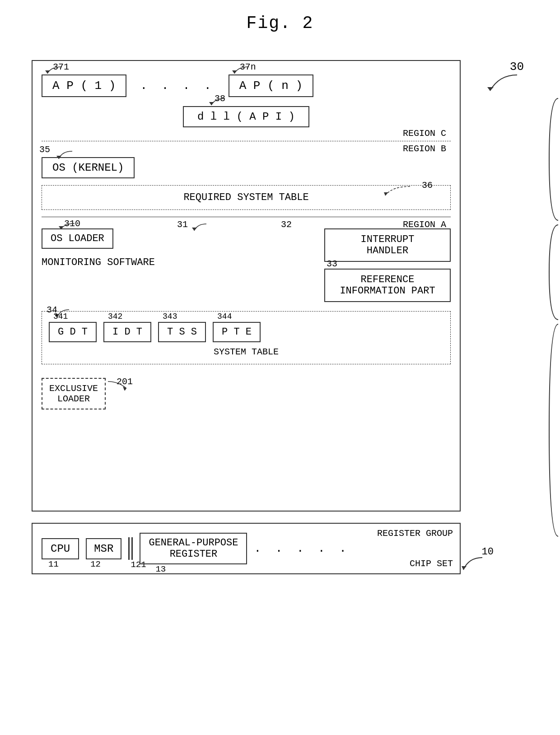  Describe the element at coordinates (387, 245) in the screenshot. I see `interrupt-handler-box: INTERRUPT HANDLER` at that location.